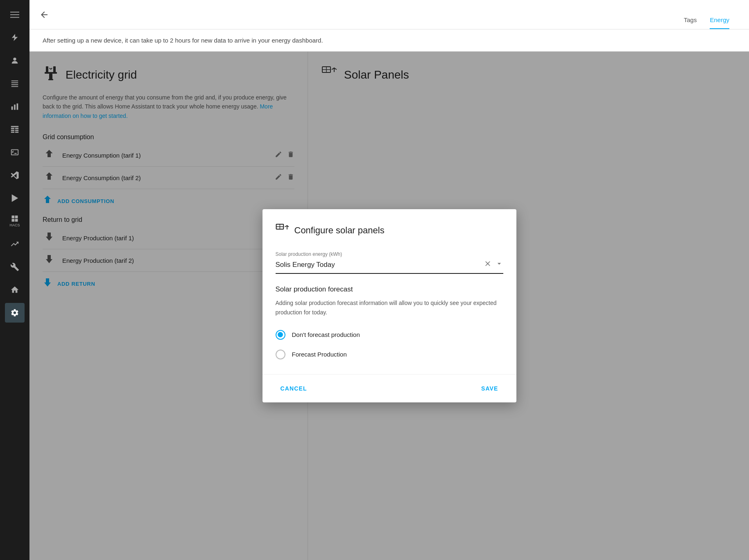  I want to click on tab-tags: Tags, so click(690, 23).